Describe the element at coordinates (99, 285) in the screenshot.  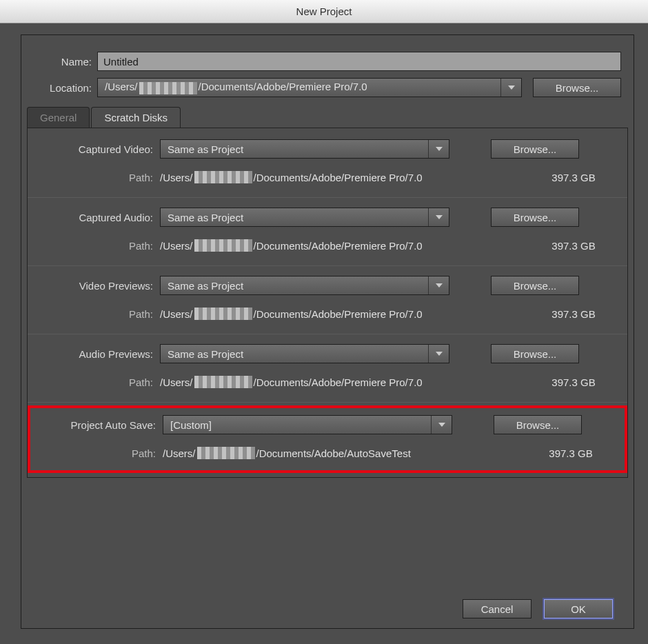
I see `video-previews-label: Video Previews:` at that location.